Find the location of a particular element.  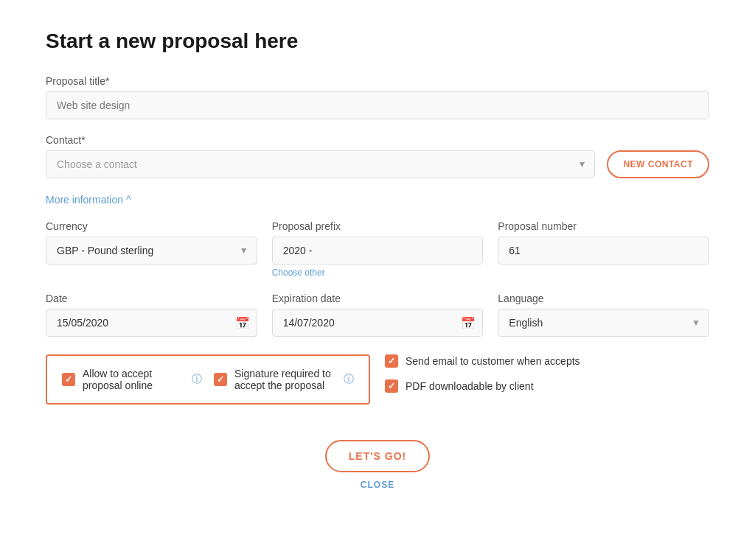

expiration-label: Expiration date is located at coordinates (378, 298).